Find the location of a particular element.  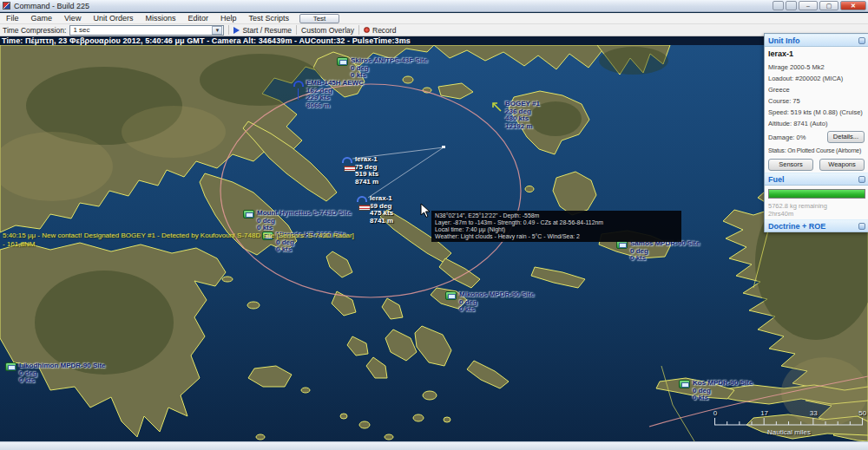

map-unit-ierax-1: Ierax-169 deg475 kts8741 m is located at coordinates (375, 210).